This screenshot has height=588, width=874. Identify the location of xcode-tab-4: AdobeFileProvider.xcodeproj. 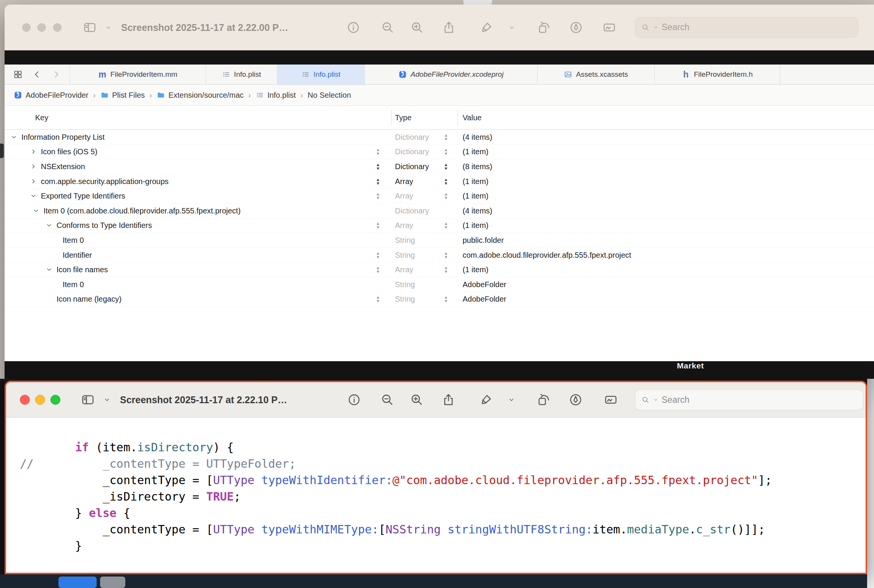
(451, 74).